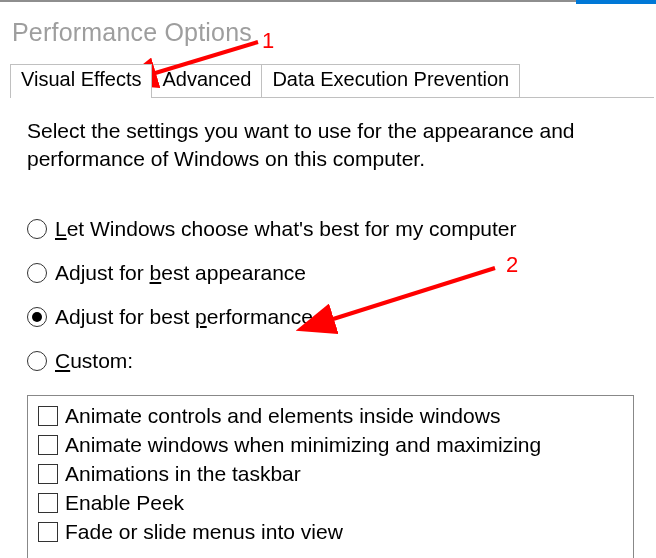 The image size is (656, 558). Describe the element at coordinates (124, 503) in the screenshot. I see `check-label: Enable Peek` at that location.